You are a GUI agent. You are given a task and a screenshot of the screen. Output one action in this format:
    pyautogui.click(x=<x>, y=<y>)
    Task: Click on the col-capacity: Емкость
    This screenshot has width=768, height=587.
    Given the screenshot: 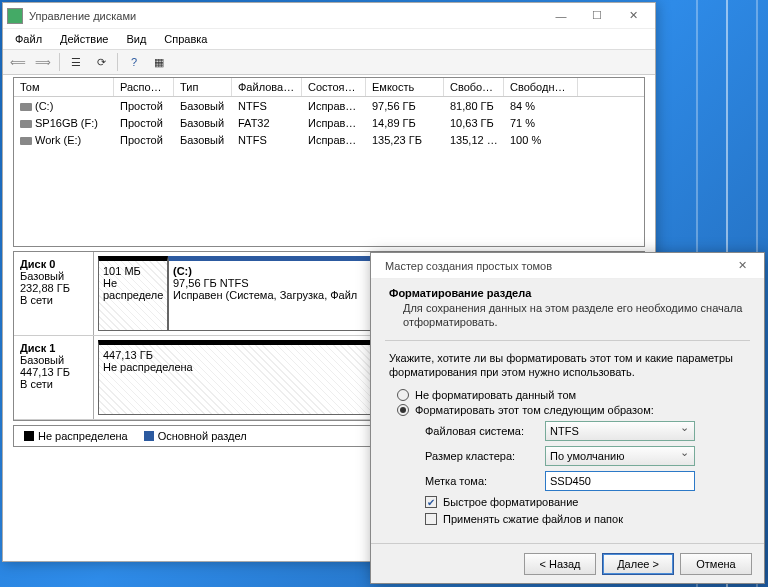 What is the action you would take?
    pyautogui.click(x=405, y=87)
    